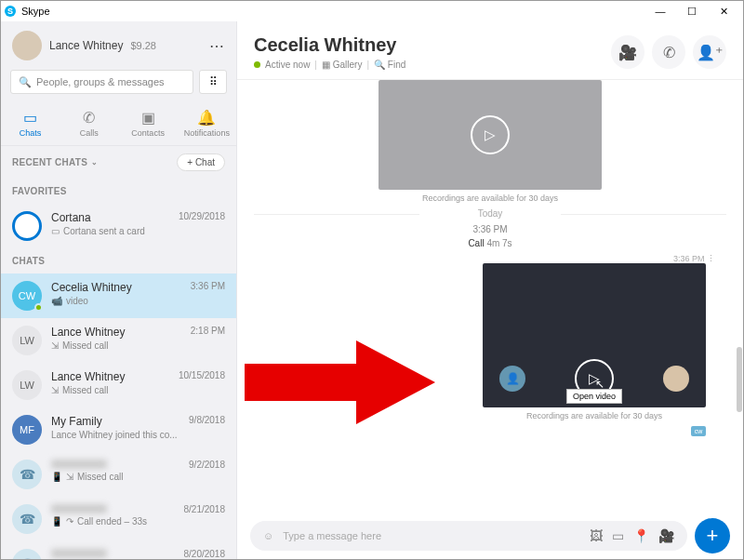 The image size is (744, 560). I want to click on search-placeholder: People, groups & messages, so click(100, 82).